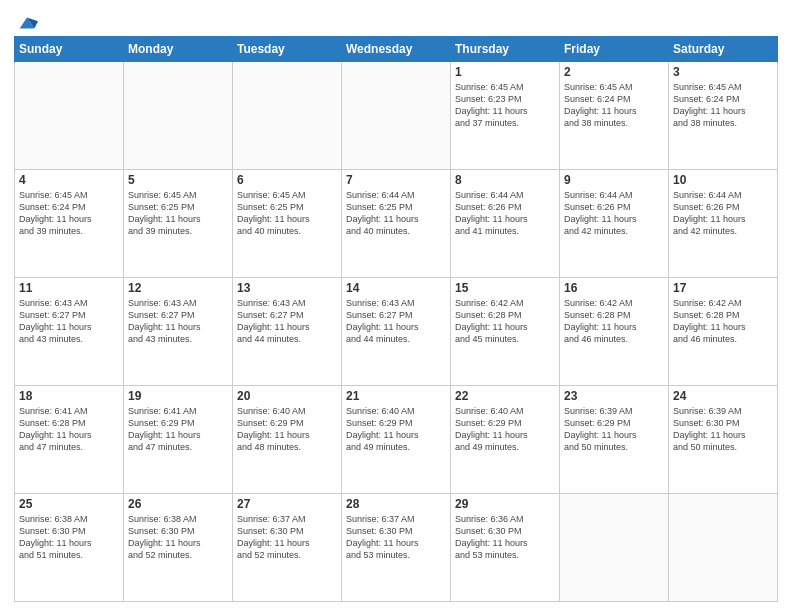 The height and width of the screenshot is (612, 792). What do you see at coordinates (396, 20) in the screenshot?
I see `top-section` at bounding box center [396, 20].